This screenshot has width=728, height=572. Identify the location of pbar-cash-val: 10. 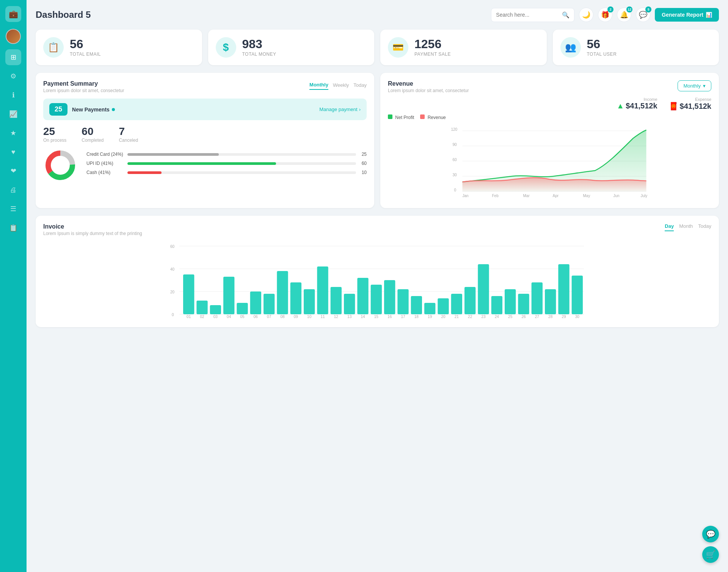
(363, 172).